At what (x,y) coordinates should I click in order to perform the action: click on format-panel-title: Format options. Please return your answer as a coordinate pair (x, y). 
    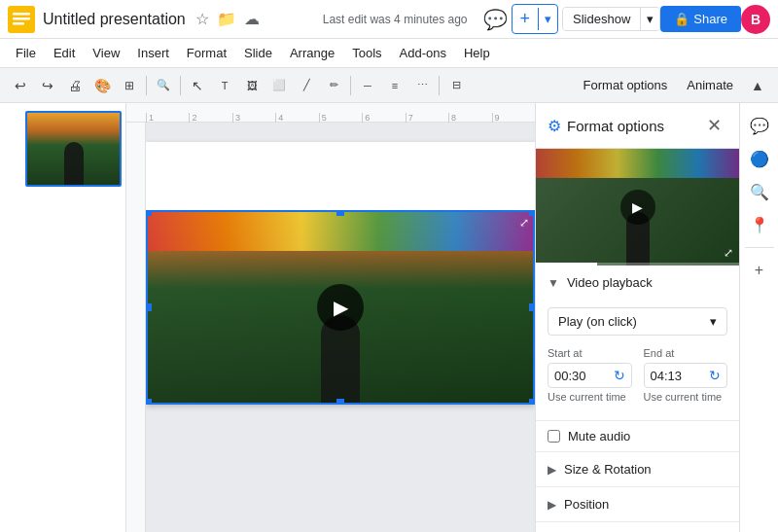
    Looking at the image, I should click on (634, 126).